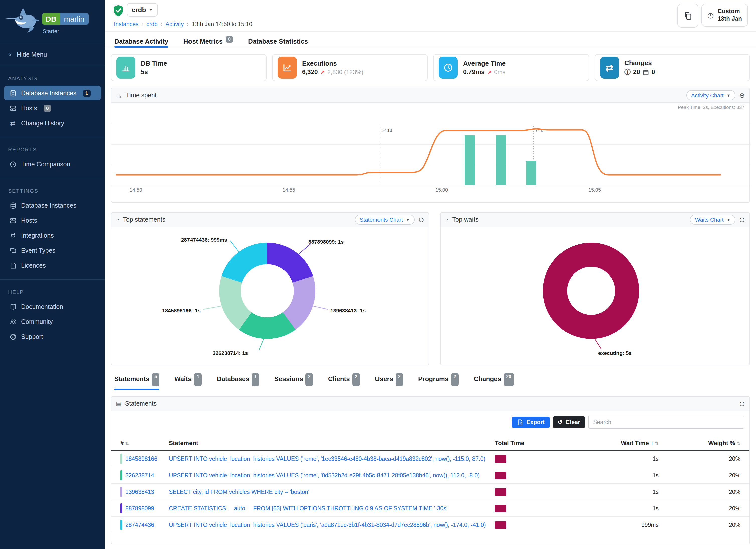  What do you see at coordinates (494, 381) in the screenshot?
I see `detail-tab-changes: Changes20` at bounding box center [494, 381].